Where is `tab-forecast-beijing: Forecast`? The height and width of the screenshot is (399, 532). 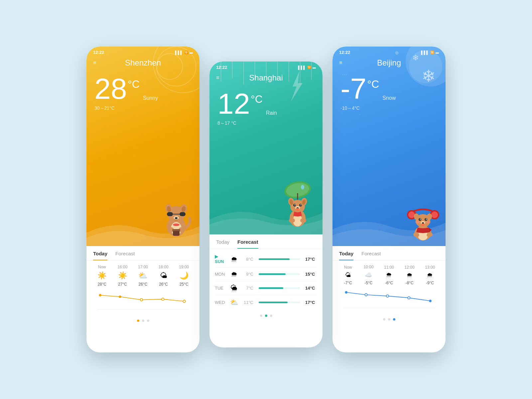 tab-forecast-beijing: Forecast is located at coordinates (371, 255).